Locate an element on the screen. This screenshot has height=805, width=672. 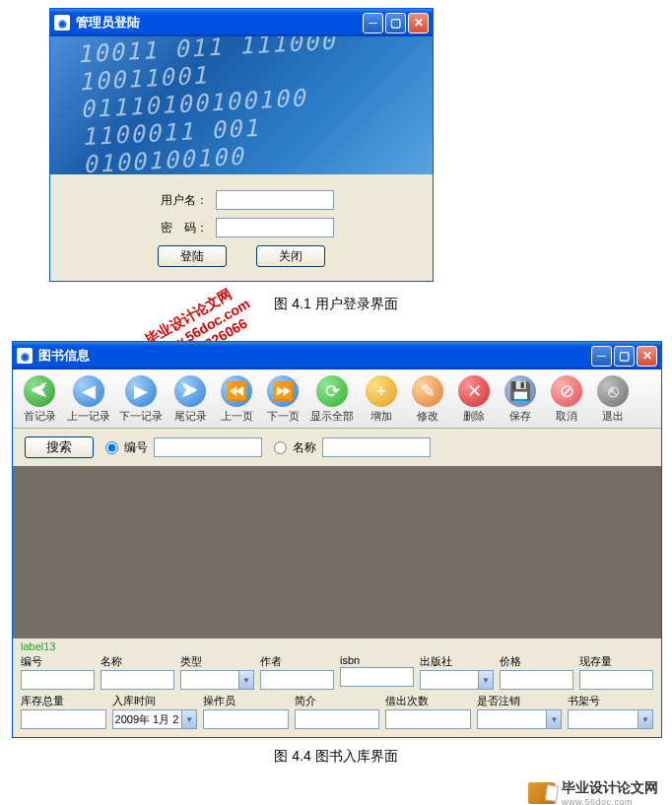
field-作者: 作者 is located at coordinates (298, 672).